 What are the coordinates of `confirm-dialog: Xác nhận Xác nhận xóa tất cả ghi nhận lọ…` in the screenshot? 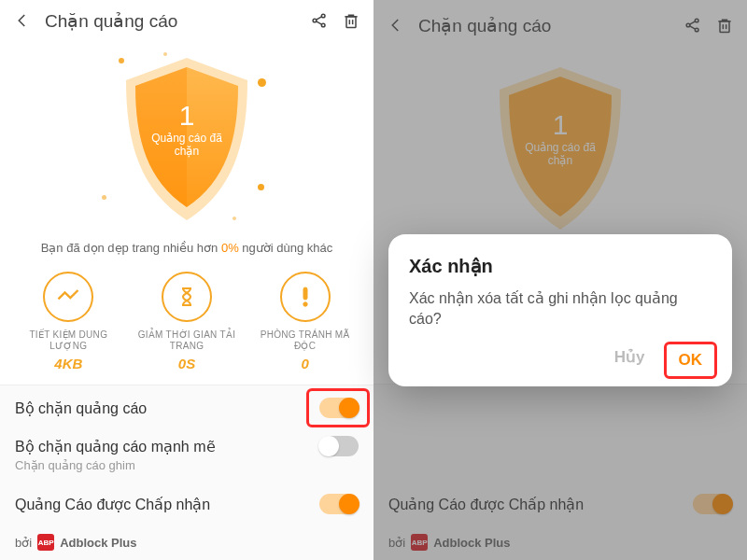 It's located at (560, 310).